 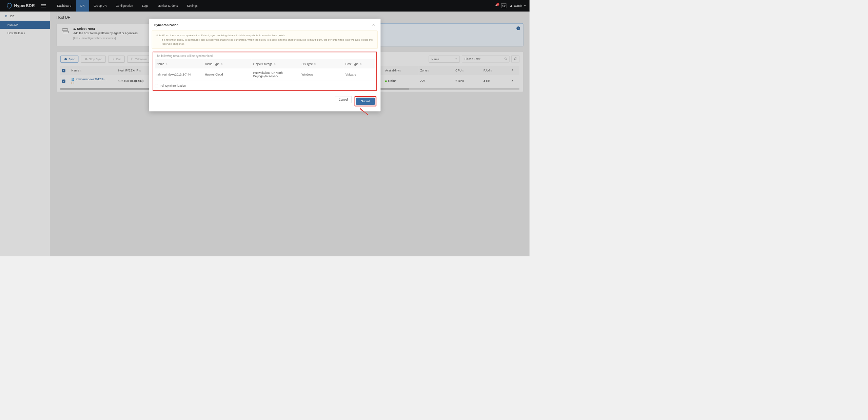 I want to click on note-line1: Note:When the snapshot quota is insuffic…, so click(x=264, y=35).